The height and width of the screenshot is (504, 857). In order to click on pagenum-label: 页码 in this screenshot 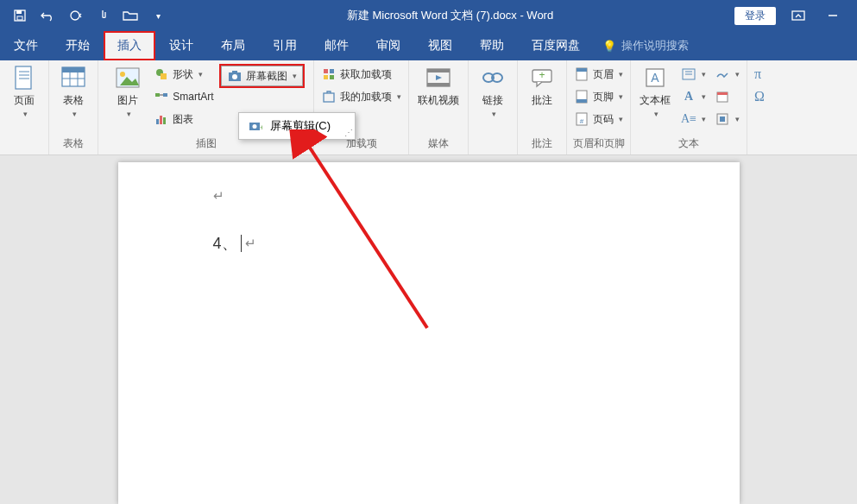, I will do `click(603, 119)`.